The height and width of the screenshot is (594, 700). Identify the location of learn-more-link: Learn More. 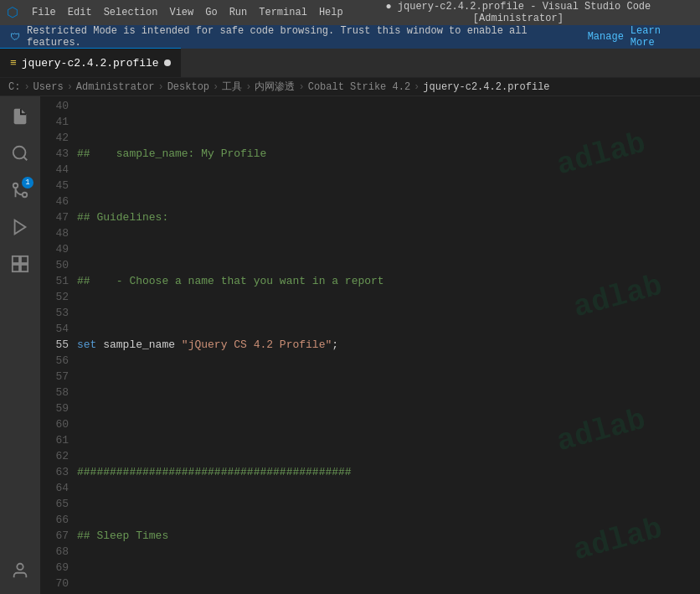
(660, 37).